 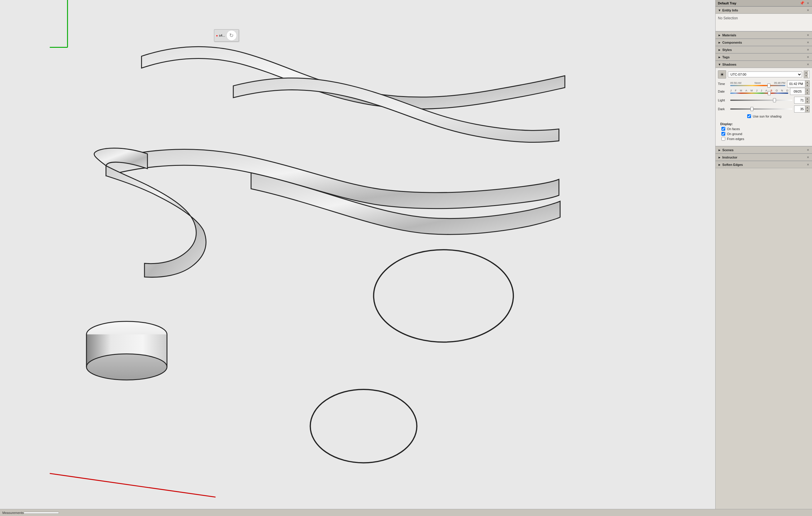 What do you see at coordinates (764, 50) in the screenshot?
I see `styles-section-header: ► Styles ×` at bounding box center [764, 50].